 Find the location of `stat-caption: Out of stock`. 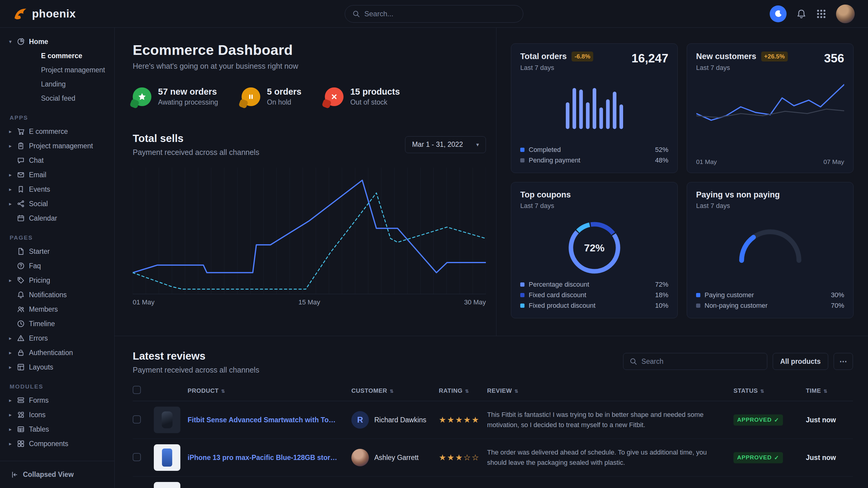

stat-caption: Out of stock is located at coordinates (375, 102).